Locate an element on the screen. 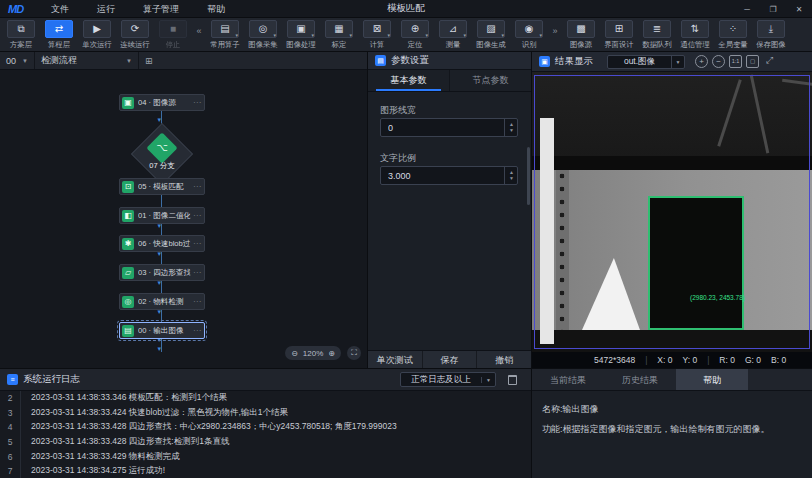 The height and width of the screenshot is (478, 812). run-continuous-button: ⟳ 连续运行 is located at coordinates (135, 35).